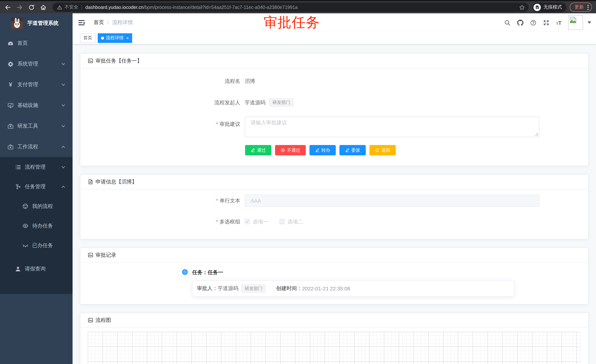 The image size is (596, 364). Describe the element at coordinates (36, 226) in the screenshot. I see `workflow-submenu: 流程管理 任务管理 我的流程 待办任务` at that location.